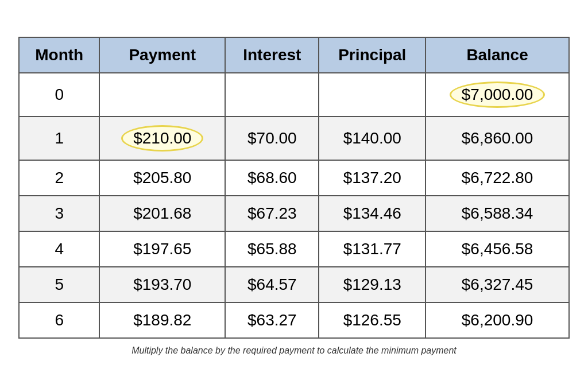  What do you see at coordinates (59, 138) in the screenshot?
I see `cell-month: 1` at bounding box center [59, 138].